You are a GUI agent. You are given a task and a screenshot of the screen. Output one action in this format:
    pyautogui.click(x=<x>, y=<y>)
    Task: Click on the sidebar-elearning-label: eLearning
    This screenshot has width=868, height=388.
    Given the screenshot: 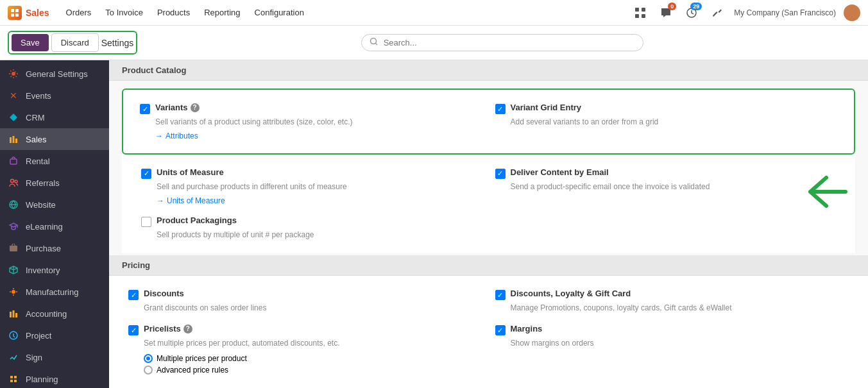 What is the action you would take?
    pyautogui.click(x=44, y=227)
    